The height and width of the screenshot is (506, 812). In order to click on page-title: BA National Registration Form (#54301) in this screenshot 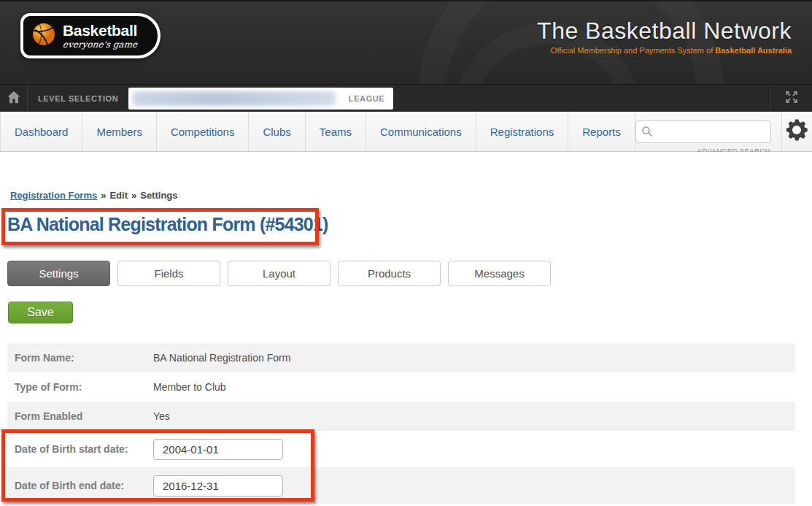, I will do `click(168, 225)`.